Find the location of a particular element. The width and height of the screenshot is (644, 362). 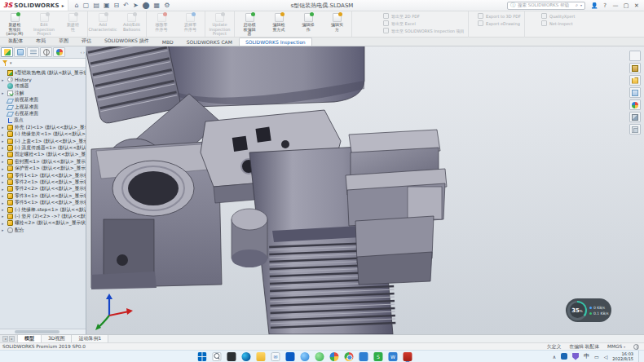

export-link: QualityXpert is located at coordinates (558, 16).